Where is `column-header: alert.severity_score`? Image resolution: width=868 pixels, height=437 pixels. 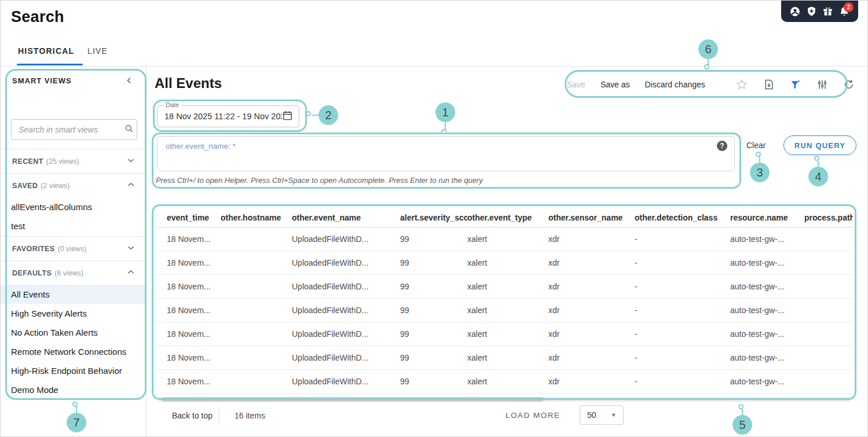 column-header: alert.severity_score is located at coordinates (434, 218).